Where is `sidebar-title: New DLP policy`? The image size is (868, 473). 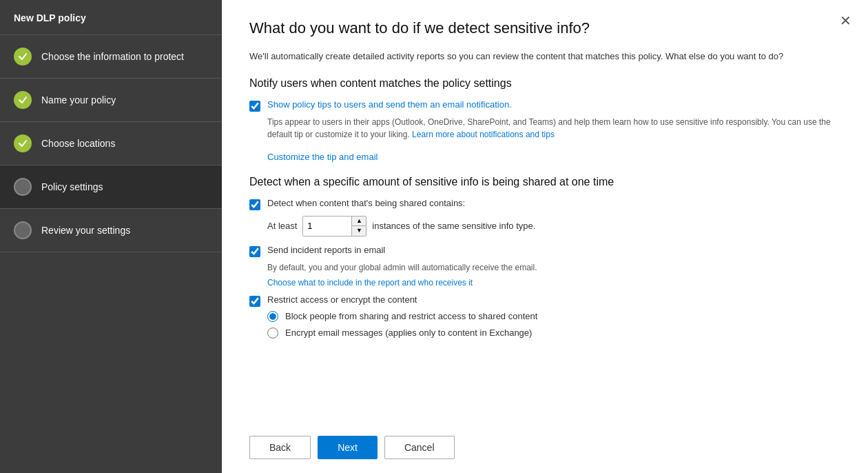 sidebar-title: New DLP policy is located at coordinates (111, 18).